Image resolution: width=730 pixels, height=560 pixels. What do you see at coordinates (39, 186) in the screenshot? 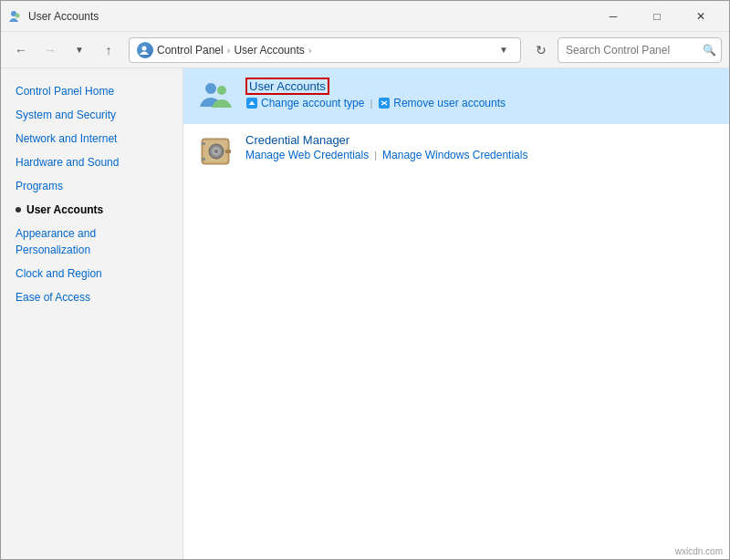
I see `sidebar-label-programs: Programs` at bounding box center [39, 186].